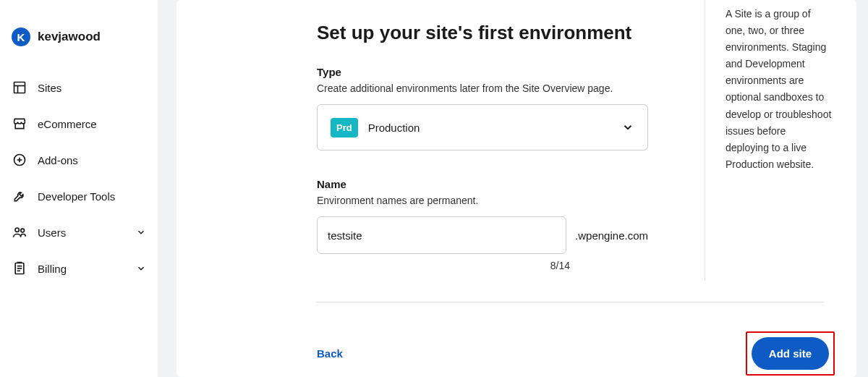 The image size is (868, 377). What do you see at coordinates (790, 353) in the screenshot?
I see `add-site-highlight: Add site` at bounding box center [790, 353].